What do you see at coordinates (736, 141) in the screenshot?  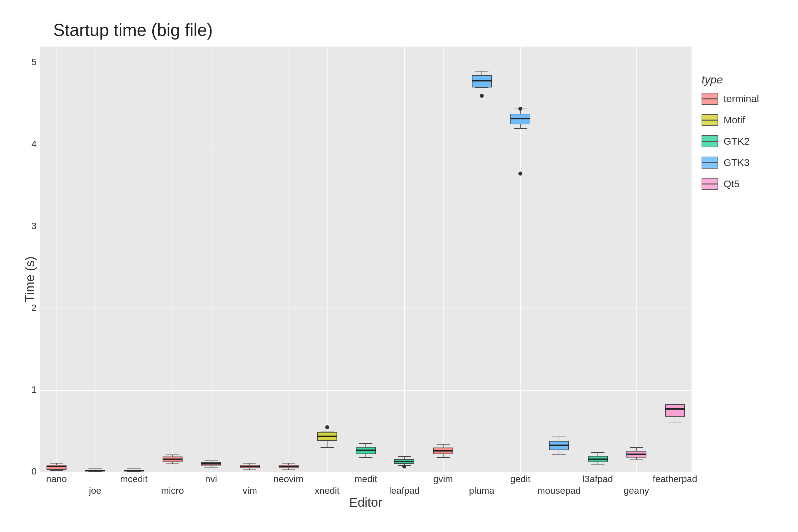 I see `legend-label: GTK2` at bounding box center [736, 141].